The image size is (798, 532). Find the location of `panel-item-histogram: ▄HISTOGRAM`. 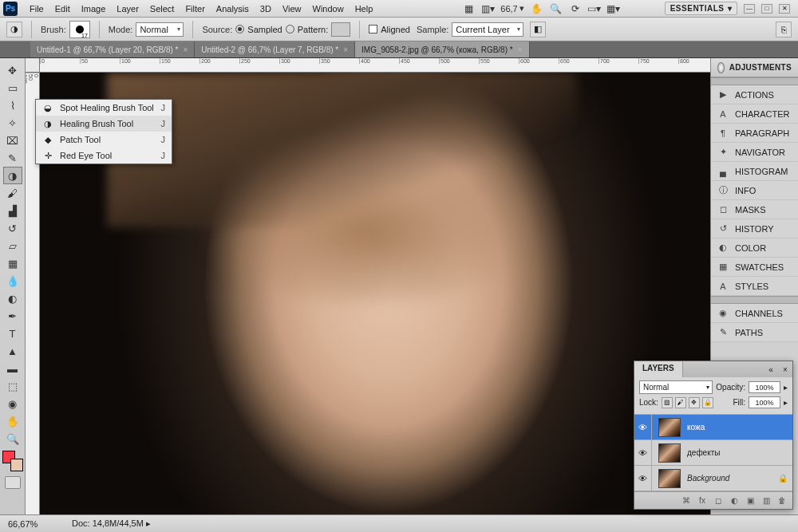

panel-item-histogram: ▄HISTOGRAM is located at coordinates (755, 171).